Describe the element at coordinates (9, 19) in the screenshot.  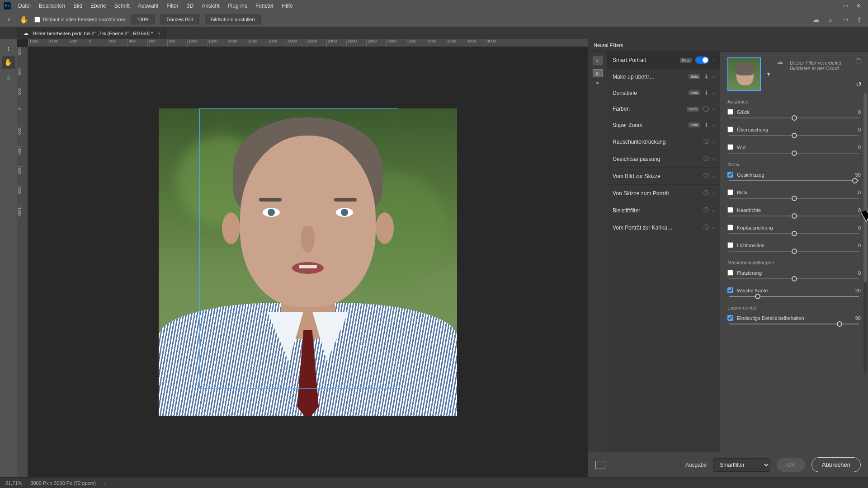
I see `back-button: ‹` at that location.